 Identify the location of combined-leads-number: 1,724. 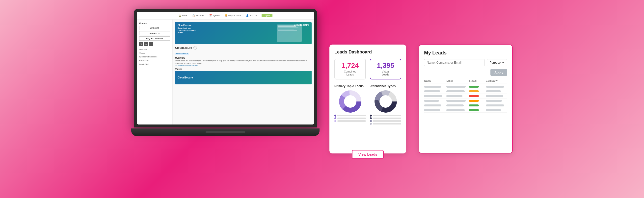
(350, 66).